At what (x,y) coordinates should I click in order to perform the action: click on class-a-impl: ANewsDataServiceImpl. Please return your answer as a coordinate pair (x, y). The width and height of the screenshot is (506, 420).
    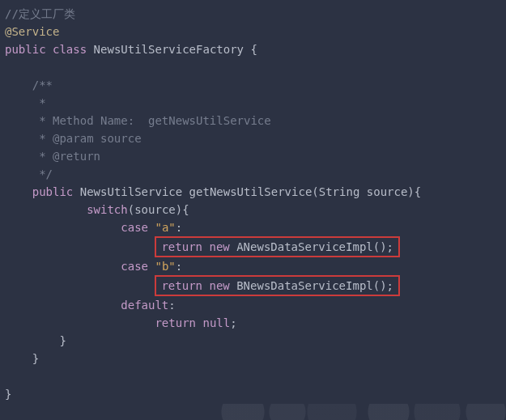
    Looking at the image, I should click on (304, 247).